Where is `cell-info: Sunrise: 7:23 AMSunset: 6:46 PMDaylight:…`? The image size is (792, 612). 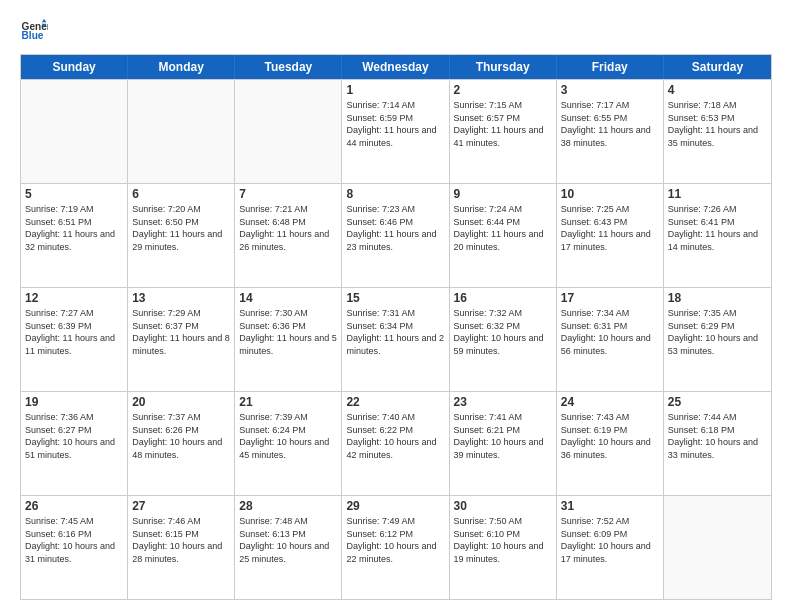 cell-info: Sunrise: 7:23 AMSunset: 6:46 PMDaylight:… is located at coordinates (395, 228).